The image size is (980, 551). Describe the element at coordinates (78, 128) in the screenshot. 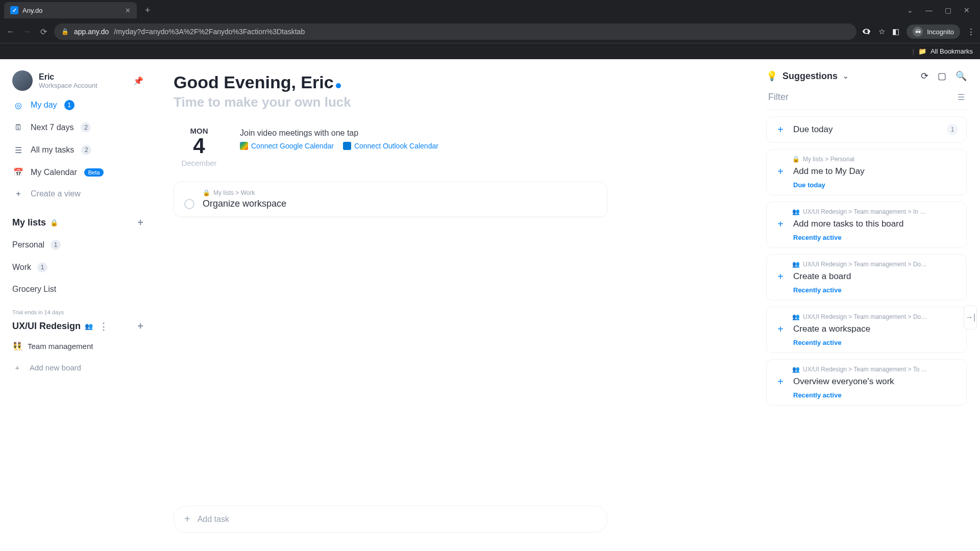

I see `nav-next-7-days: 🗓 Next 7 days 2` at that location.